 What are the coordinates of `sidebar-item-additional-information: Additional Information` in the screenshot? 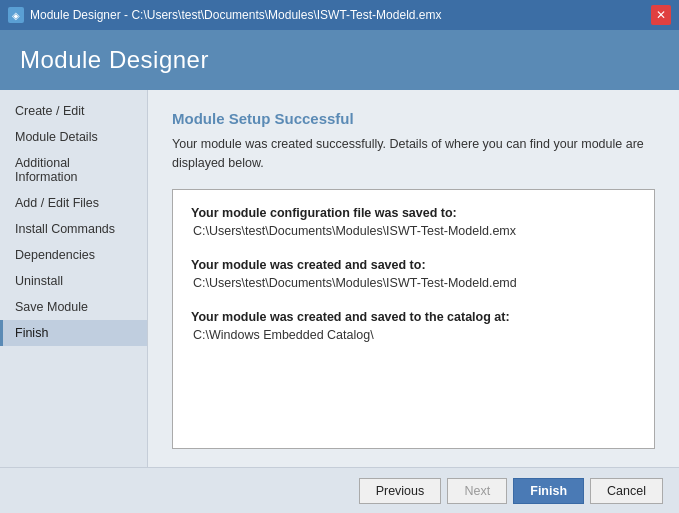 It's located at (74, 170).